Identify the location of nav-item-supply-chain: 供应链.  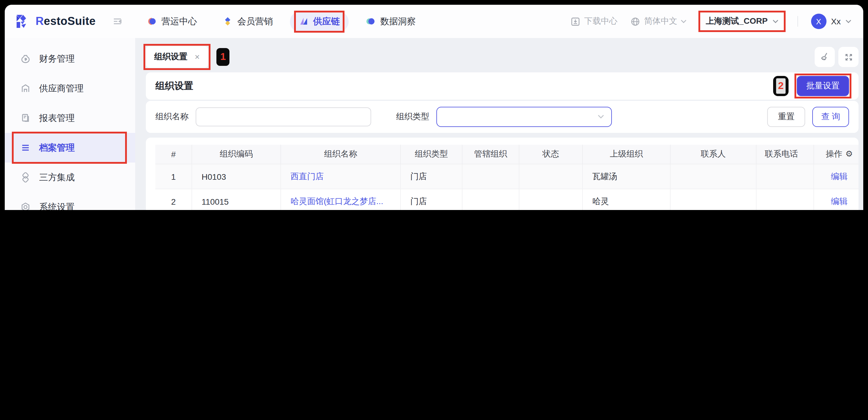
(319, 22).